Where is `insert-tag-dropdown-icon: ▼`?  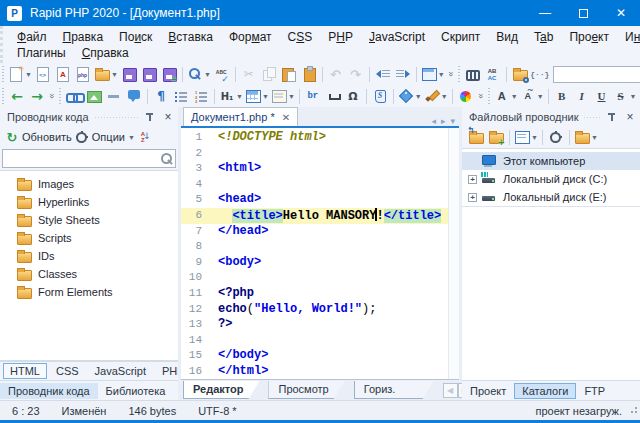
insert-tag-dropdown-icon: ▼ is located at coordinates (418, 96).